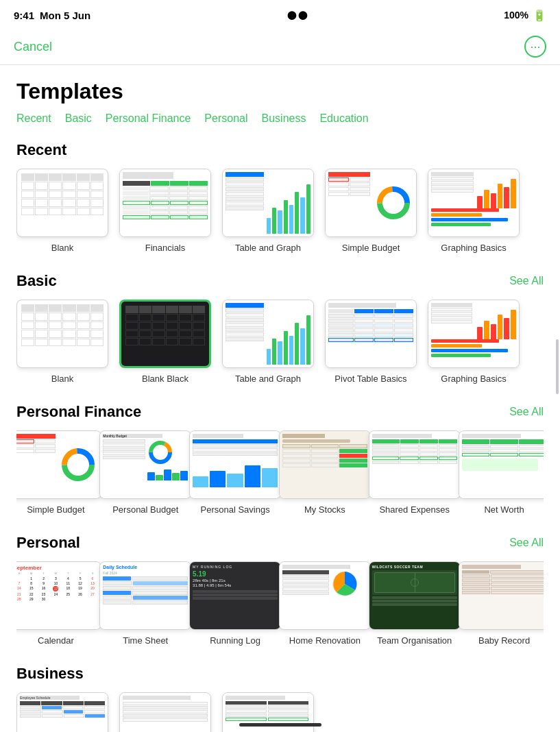  Describe the element at coordinates (526, 281) in the screenshot. I see `basic-see-all-button: See All` at that location.